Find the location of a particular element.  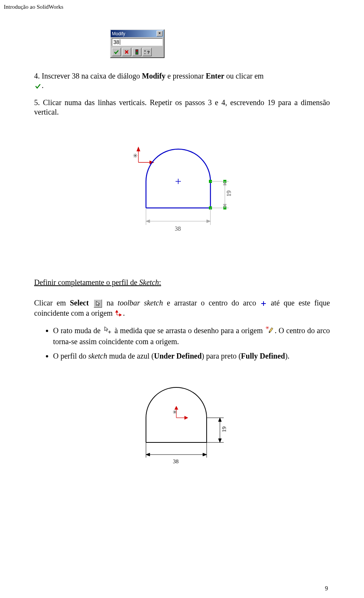

page-header: Introdução ao SolidWorks is located at coordinates (167, 7).